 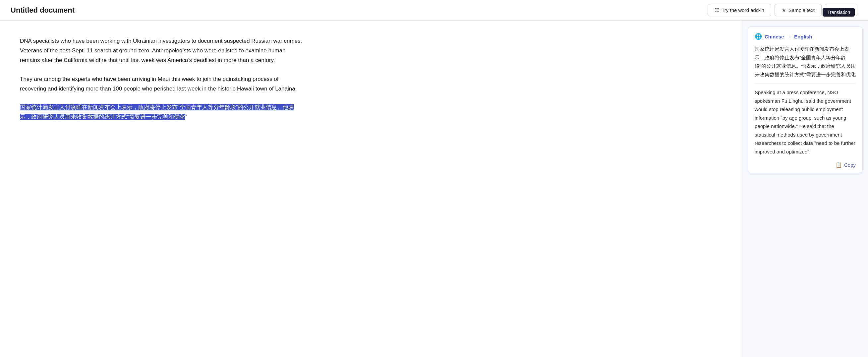 What do you see at coordinates (805, 122) in the screenshot?
I see `translated-english-text: Speaking at a press conference, NSO spok…` at bounding box center [805, 122].